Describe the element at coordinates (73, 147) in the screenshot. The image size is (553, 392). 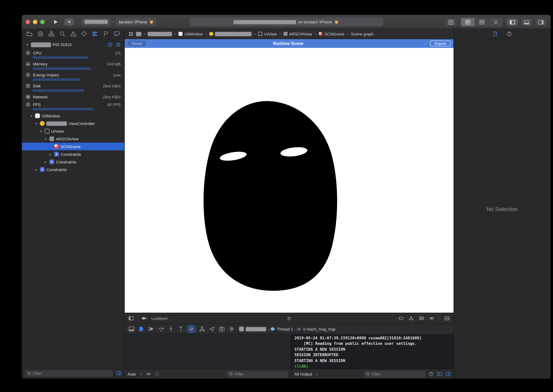
I see `tree-item-scnscene: SCNScene` at that location.